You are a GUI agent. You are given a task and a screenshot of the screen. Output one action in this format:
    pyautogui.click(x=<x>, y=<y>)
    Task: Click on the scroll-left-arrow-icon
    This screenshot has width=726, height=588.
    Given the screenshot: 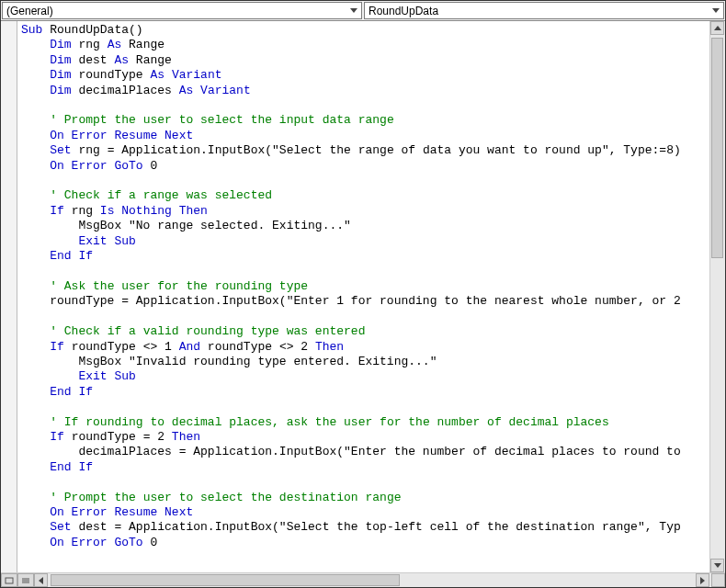 What is the action you would take?
    pyautogui.click(x=40, y=581)
    